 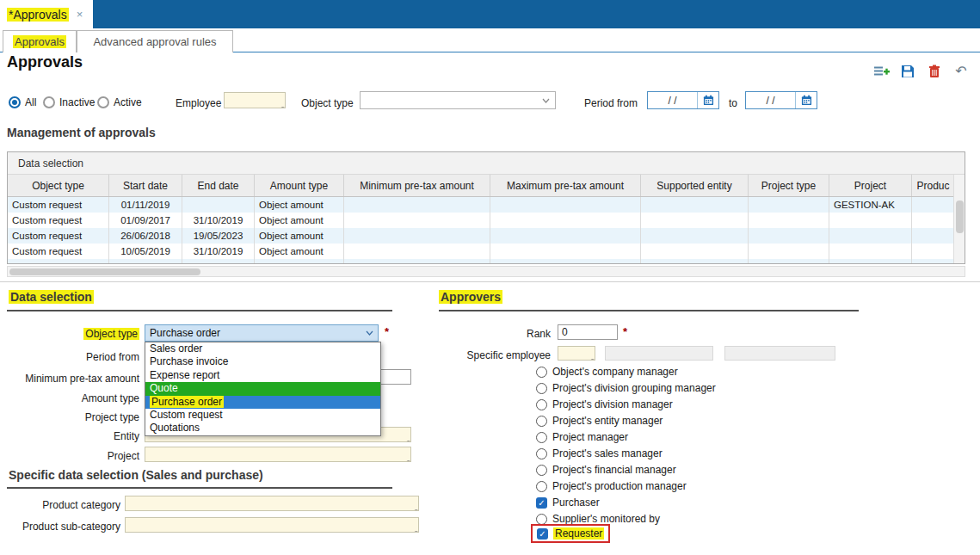 I want to click on table-row: Custom request 01/09/2017 31/10/2019 Obj…, so click(x=486, y=220).